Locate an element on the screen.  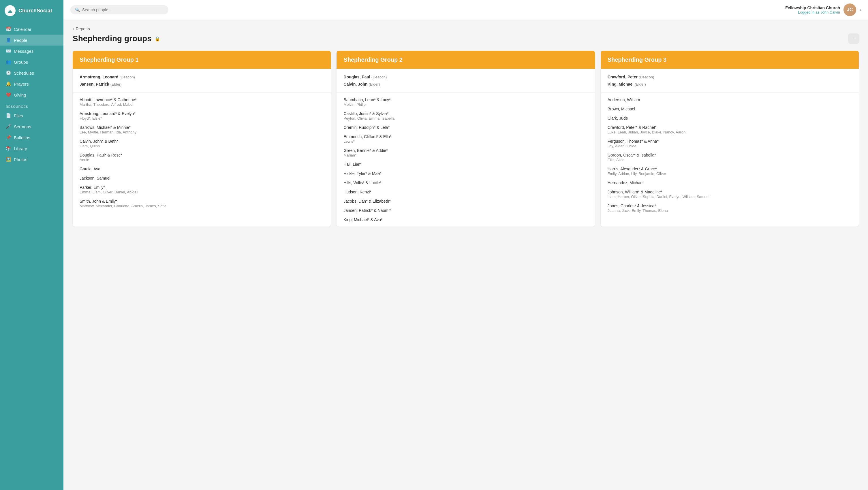
member-name: Castillo, Justin* & Sylvia* is located at coordinates (466, 113).